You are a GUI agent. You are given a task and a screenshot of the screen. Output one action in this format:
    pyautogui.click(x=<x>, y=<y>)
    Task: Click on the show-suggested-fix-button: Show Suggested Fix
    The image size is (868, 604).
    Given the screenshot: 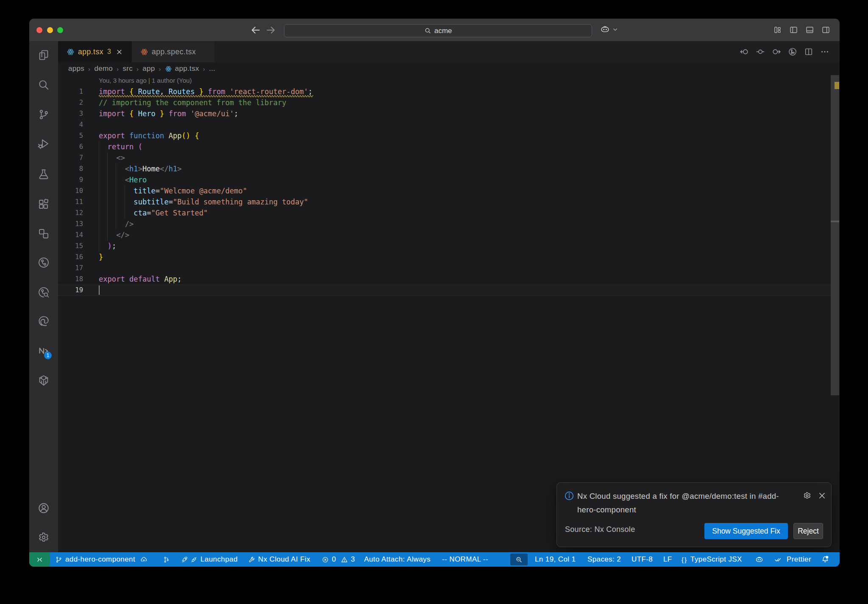 What is the action you would take?
    pyautogui.click(x=746, y=531)
    